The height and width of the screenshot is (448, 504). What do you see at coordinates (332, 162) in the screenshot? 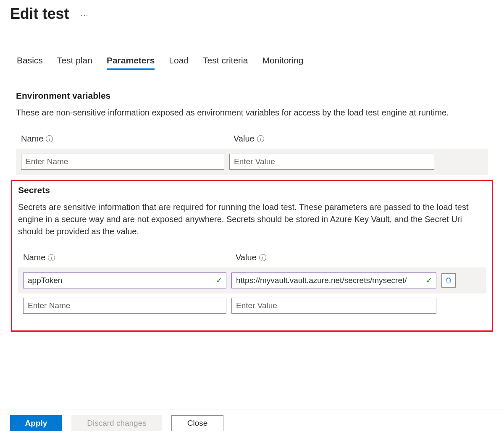
I see `env-value-input` at bounding box center [332, 162].